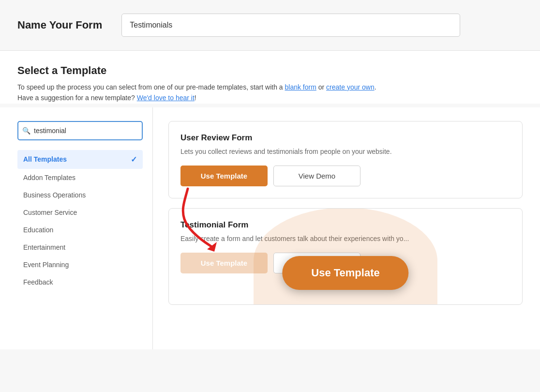  I want to click on search-icon: 🔍, so click(26, 131).